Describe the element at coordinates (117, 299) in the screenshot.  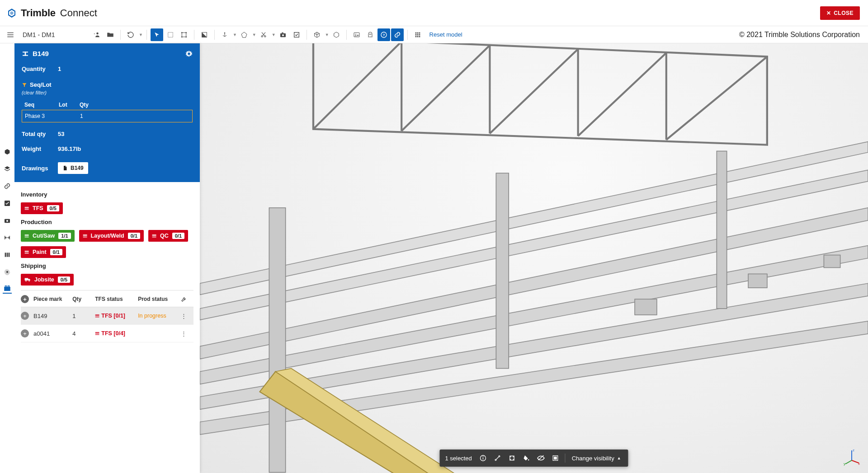
I see `col-tfs: TFS status` at that location.